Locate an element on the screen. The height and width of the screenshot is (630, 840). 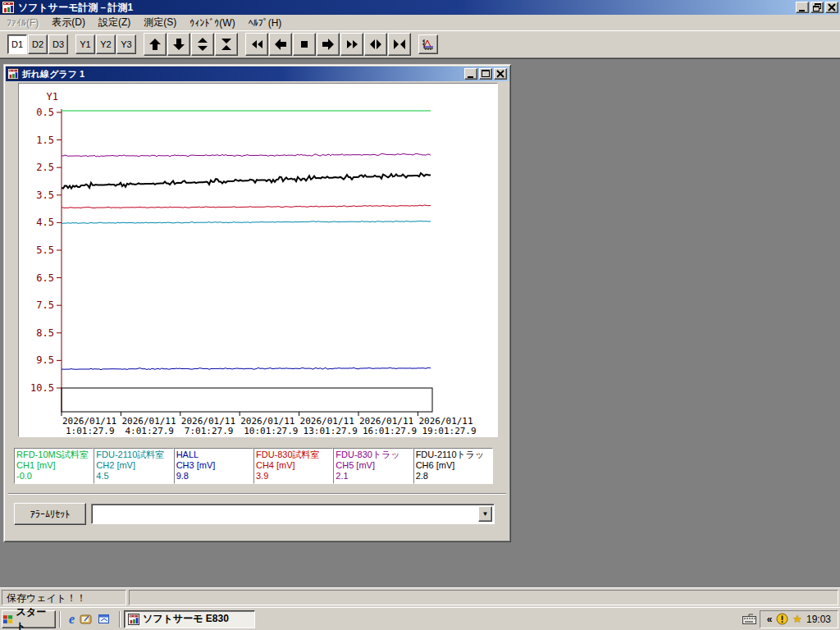
menu-item-help: ﾍﾙﾌﾟ(H) is located at coordinates (266, 23).